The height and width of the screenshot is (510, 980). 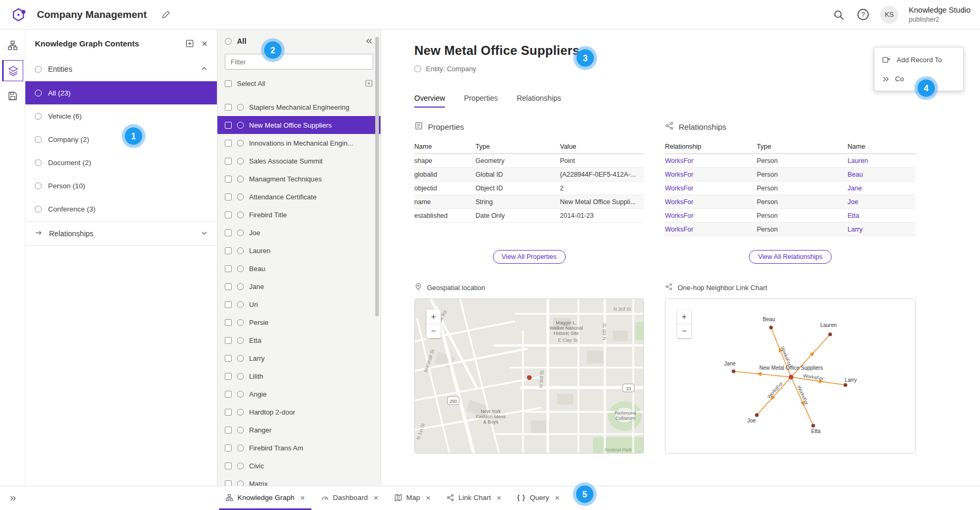 I want to click on record-list-item: Attendance Certificate, so click(x=299, y=197).